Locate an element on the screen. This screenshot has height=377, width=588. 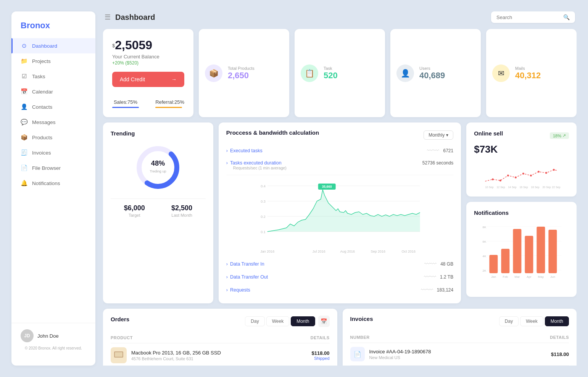
notifications-chart: 8K 6K 4K 2K is located at coordinates (521, 255).